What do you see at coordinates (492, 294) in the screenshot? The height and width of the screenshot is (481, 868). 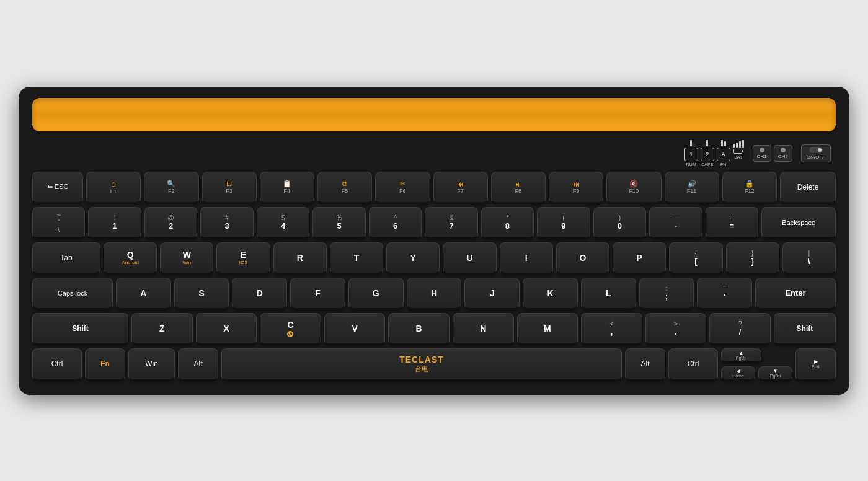 I see `j-key: J` at bounding box center [492, 294].